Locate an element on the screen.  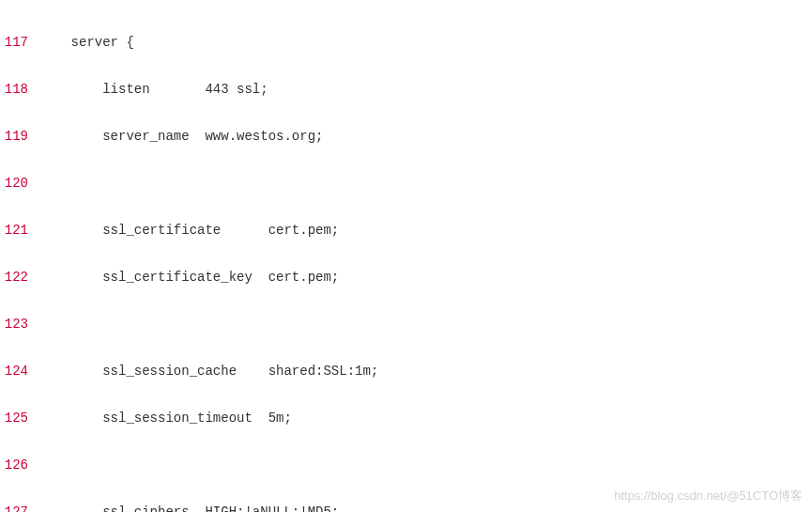
line-number: 123 is located at coordinates (20, 324).